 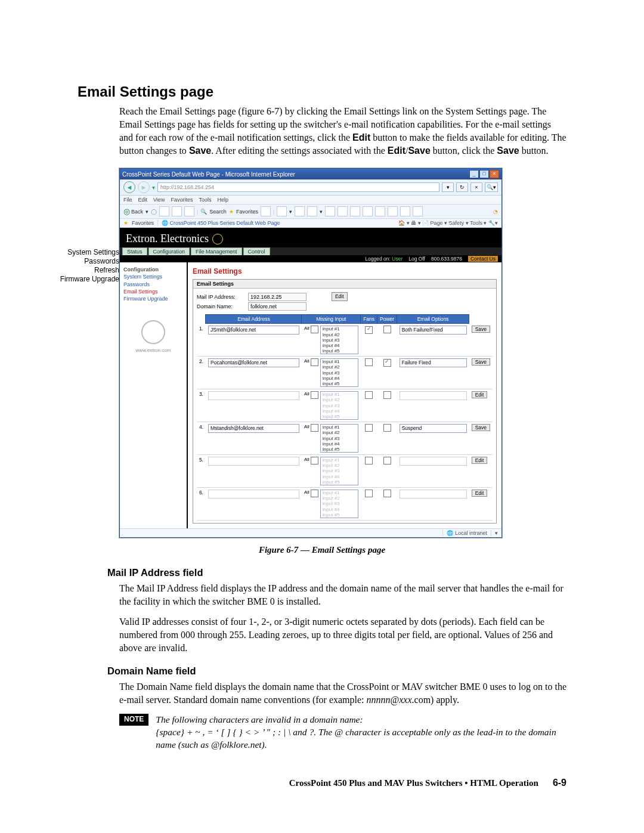 What do you see at coordinates (165, 211) in the screenshot?
I see `stop-icon` at bounding box center [165, 211].